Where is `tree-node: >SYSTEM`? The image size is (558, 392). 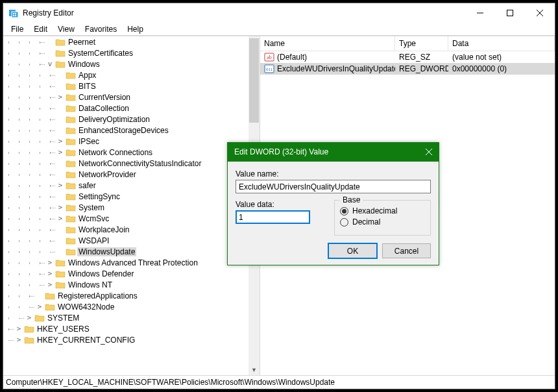
tree-node: >SYSTEM is located at coordinates (126, 318).